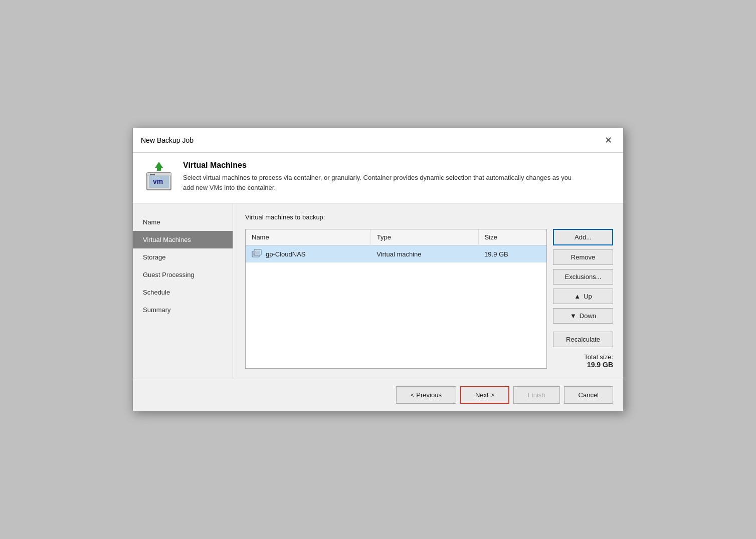 This screenshot has width=756, height=539. Describe the element at coordinates (426, 395) in the screenshot. I see `previous-button: < Previous` at that location.